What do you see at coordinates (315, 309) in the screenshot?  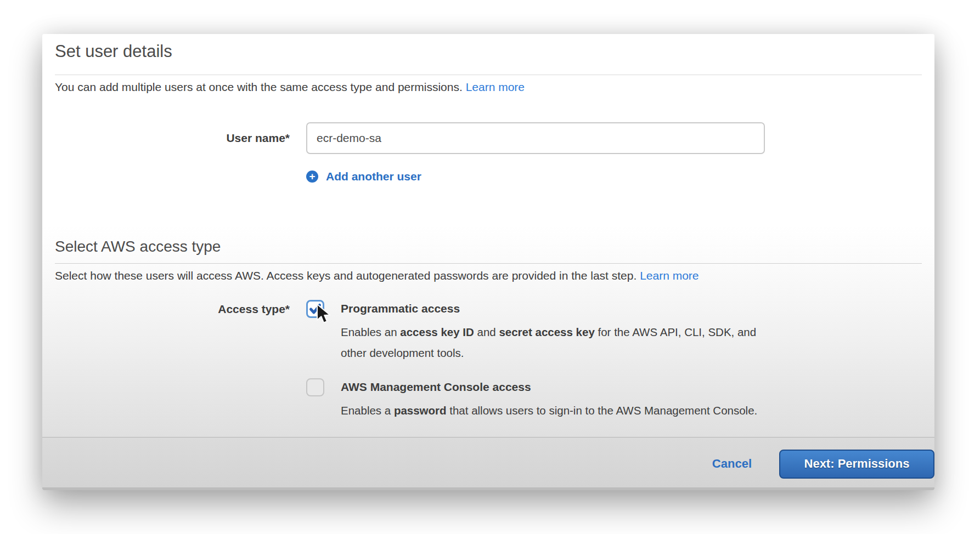 I see `programmatic-access-checkbox` at bounding box center [315, 309].